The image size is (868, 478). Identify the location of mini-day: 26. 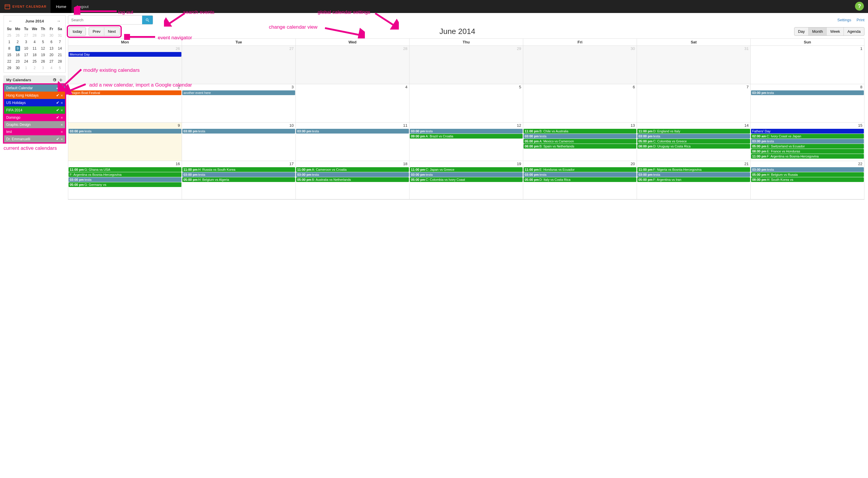
(43, 61).